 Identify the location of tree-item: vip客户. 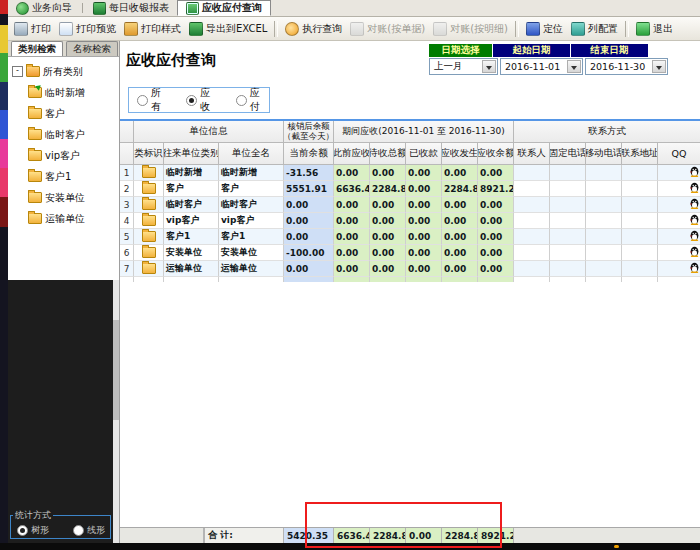
(64, 156).